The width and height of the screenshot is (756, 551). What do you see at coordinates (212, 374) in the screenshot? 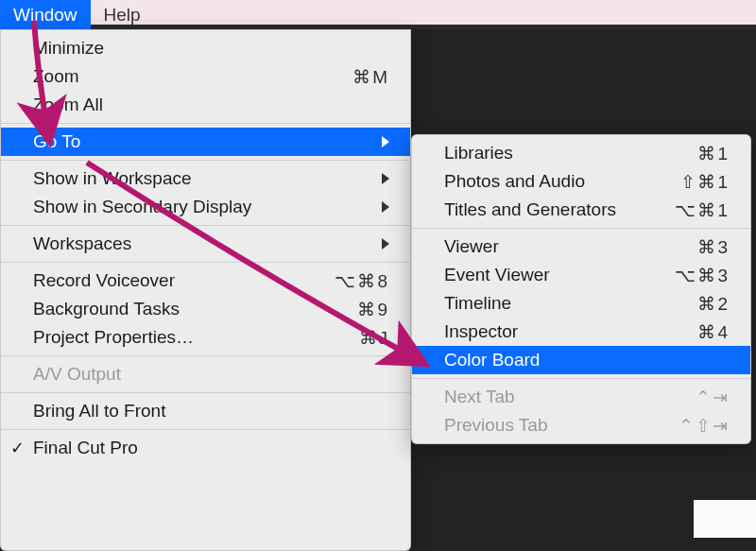
I see `menu-label: A/V Output` at bounding box center [212, 374].